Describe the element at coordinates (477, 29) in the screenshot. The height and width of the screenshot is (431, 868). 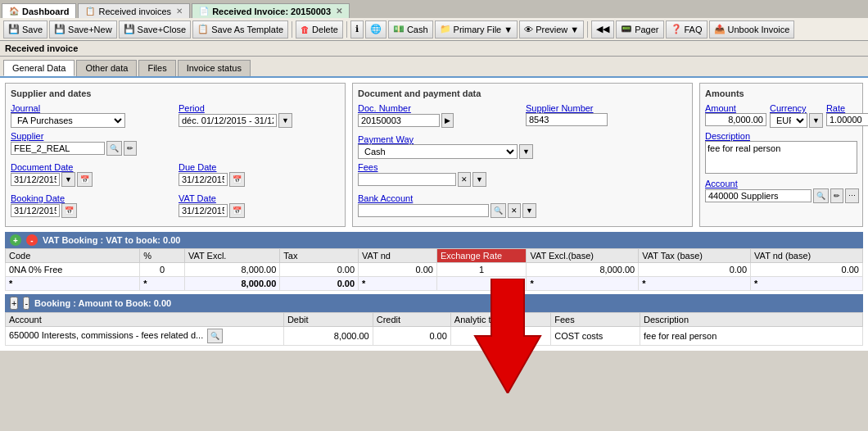
I see `primary-file-button: 📁 Primary File ▼` at that location.